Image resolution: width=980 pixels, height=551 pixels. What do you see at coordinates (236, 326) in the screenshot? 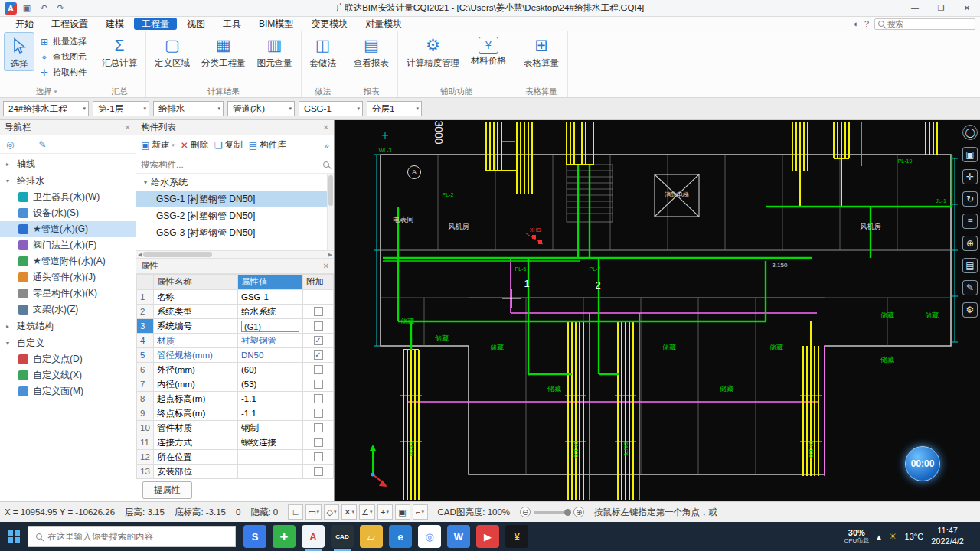
I see `property-row: 3系统编号(G1)` at bounding box center [236, 326].